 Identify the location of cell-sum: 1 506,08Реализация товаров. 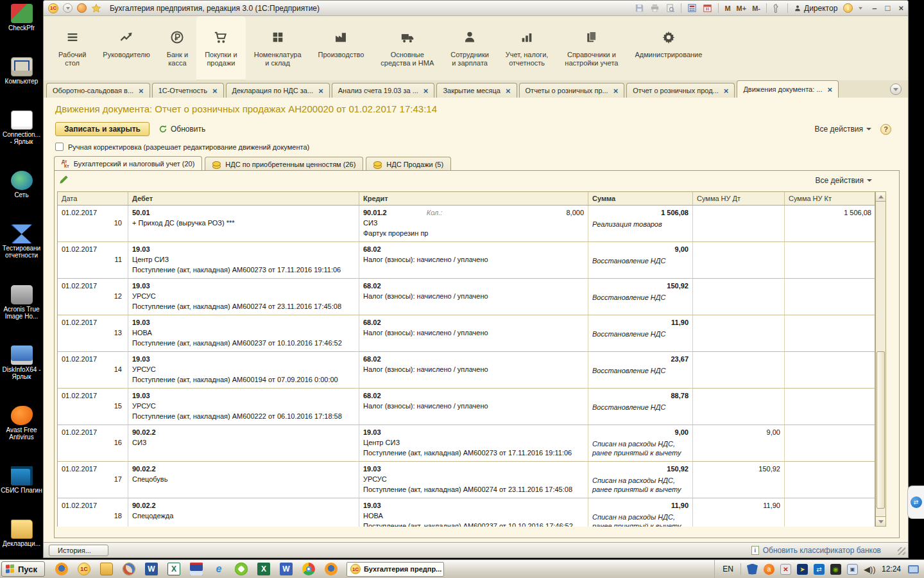
(640, 223).